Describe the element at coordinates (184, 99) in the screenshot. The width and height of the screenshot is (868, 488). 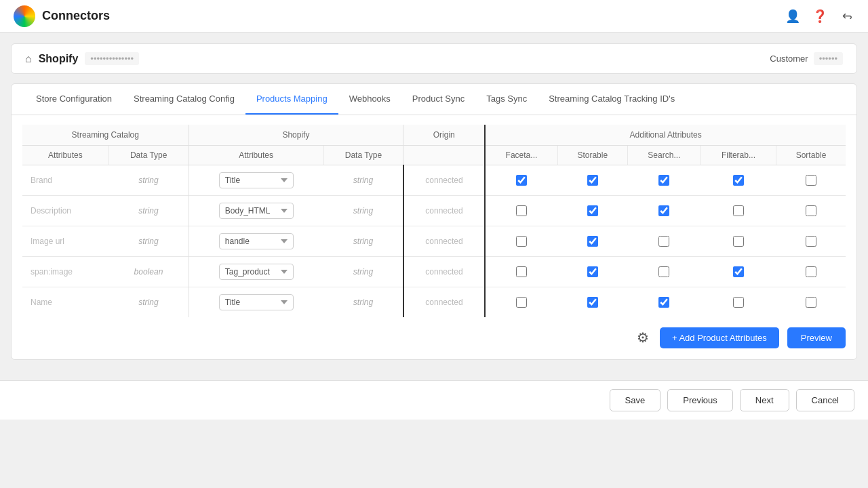
I see `tab-streaming-catalog-config: Streaming Catalog Config` at that location.